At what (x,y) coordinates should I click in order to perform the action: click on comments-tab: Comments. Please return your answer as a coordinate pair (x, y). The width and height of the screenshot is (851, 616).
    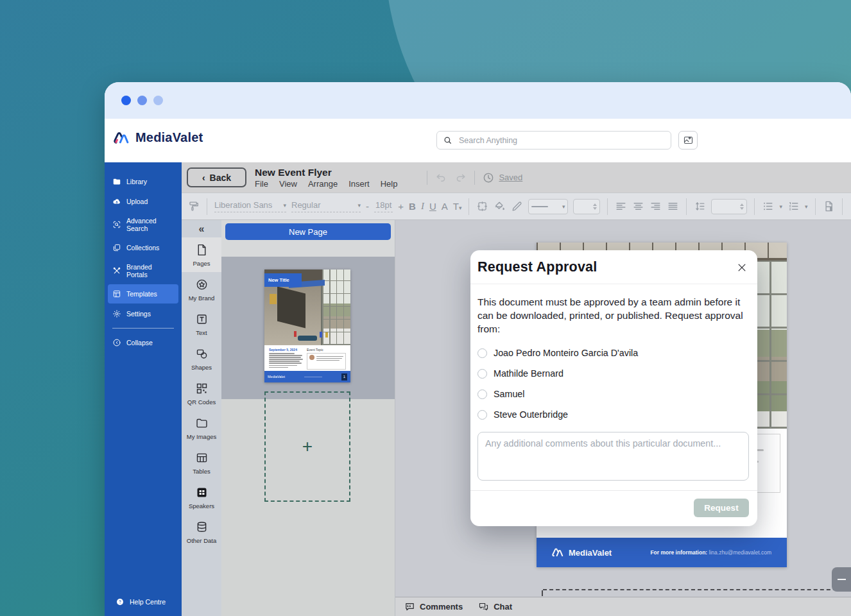
    Looking at the image, I should click on (434, 607).